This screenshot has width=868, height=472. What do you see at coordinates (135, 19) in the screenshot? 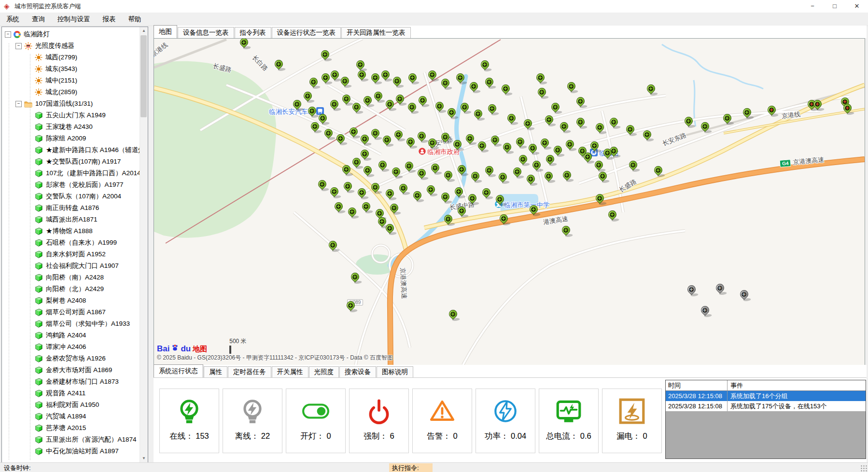
I see `menu-item-4: 帮助` at bounding box center [135, 19].